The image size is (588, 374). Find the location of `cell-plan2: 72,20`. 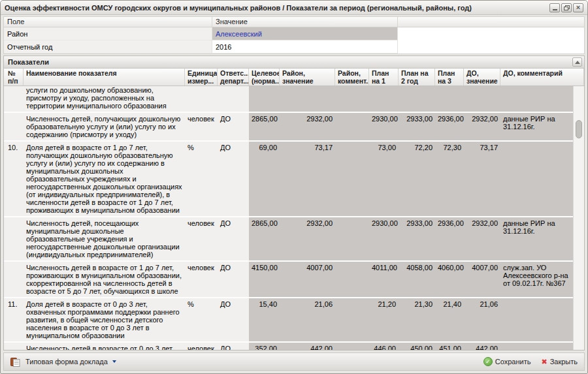

cell-plan2: 72,20 is located at coordinates (417, 179).